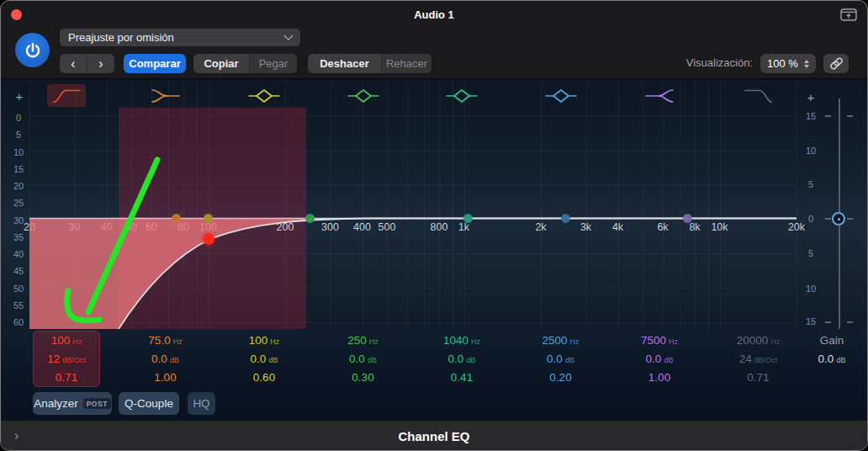  What do you see at coordinates (561, 96) in the screenshot?
I see `band-bell-4-icon` at bounding box center [561, 96].